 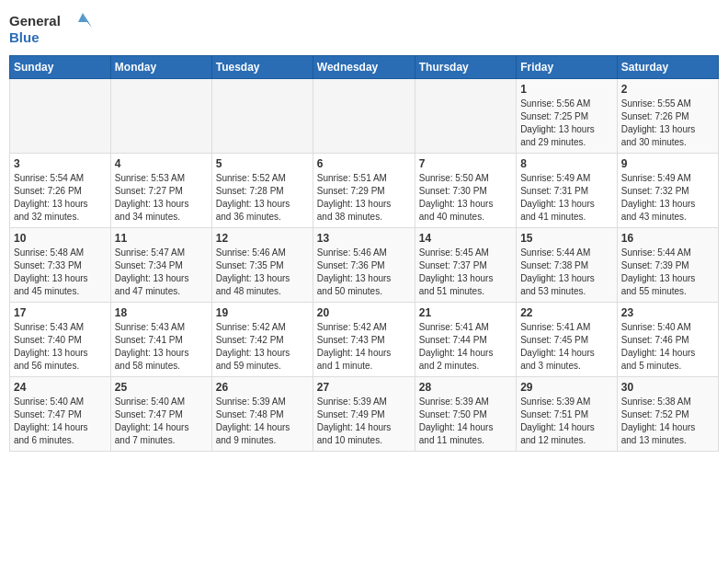 What do you see at coordinates (24, 37) in the screenshot?
I see `svg-text: Blue` at bounding box center [24, 37].